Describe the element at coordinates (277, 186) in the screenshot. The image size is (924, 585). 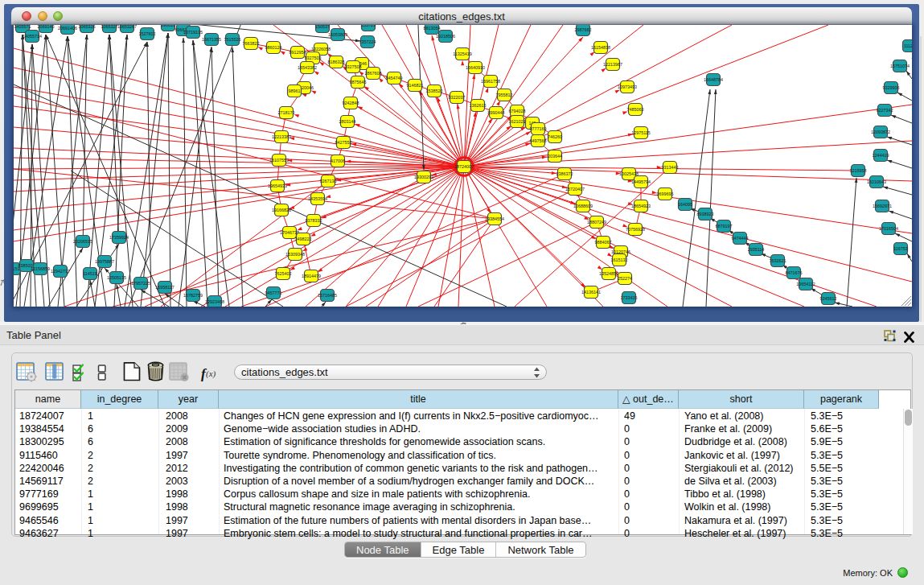
I see `svg-text: 19654933` at that location.